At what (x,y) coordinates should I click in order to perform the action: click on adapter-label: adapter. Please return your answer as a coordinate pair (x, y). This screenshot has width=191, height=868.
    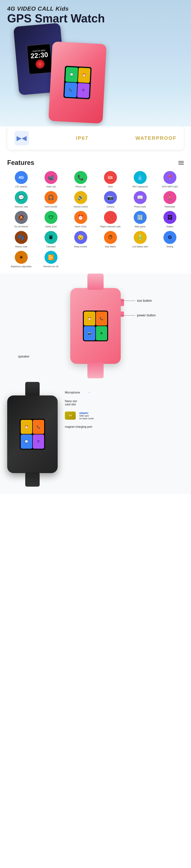
    Looking at the image, I should click on (87, 413).